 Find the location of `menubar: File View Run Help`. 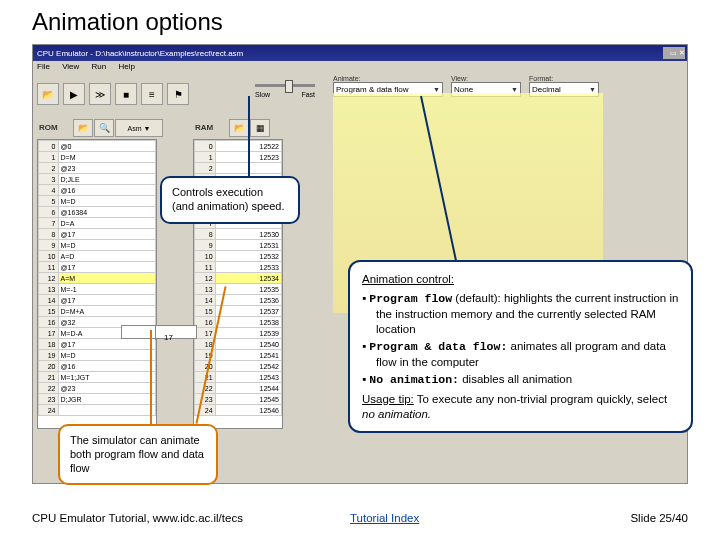

menubar: File View Run Help is located at coordinates (360, 68).